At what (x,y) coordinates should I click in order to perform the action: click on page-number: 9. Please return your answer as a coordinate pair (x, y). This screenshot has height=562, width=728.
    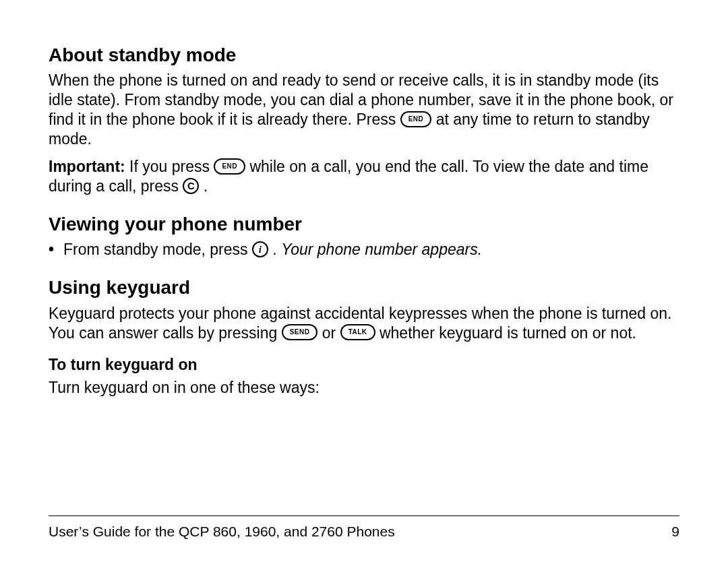
    Looking at the image, I should click on (675, 532).